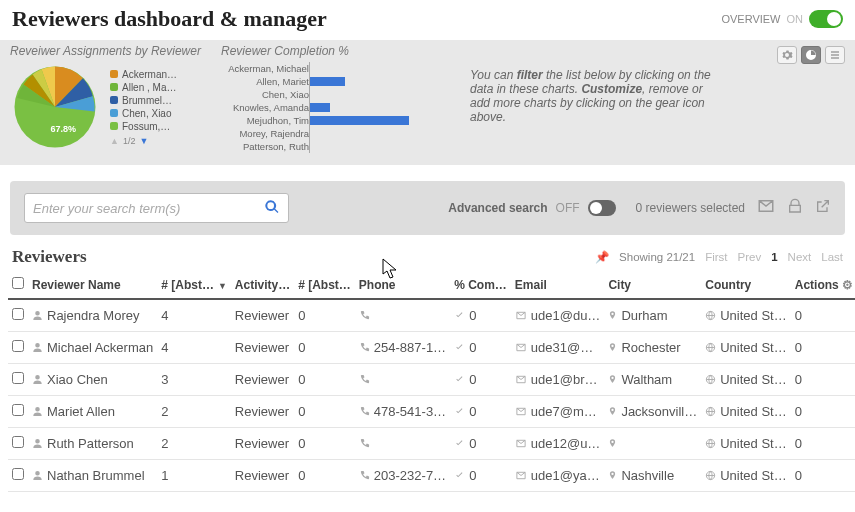 This screenshot has height=512, width=855. Describe the element at coordinates (402, 380) in the screenshot. I see `cell-phone` at that location.